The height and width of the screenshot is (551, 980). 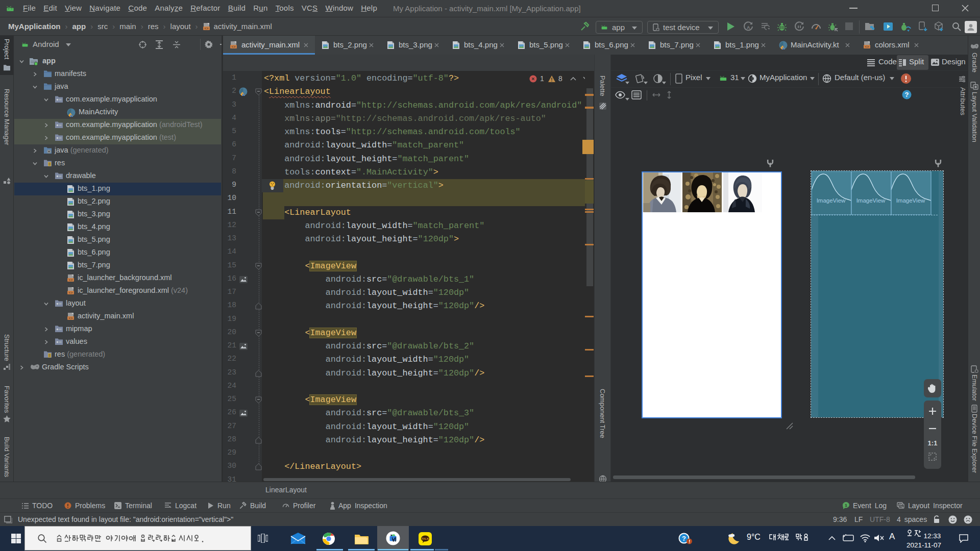 I want to click on svg-text: A, so click(x=748, y=28).